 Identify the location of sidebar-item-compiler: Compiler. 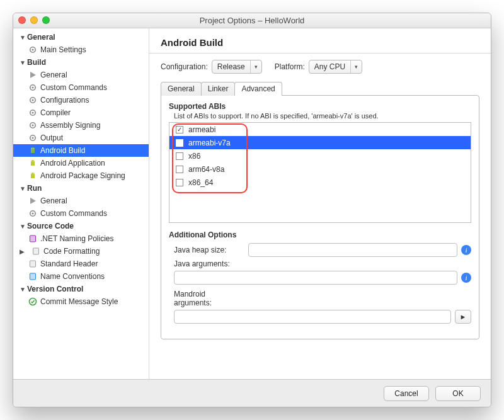
(81, 113).